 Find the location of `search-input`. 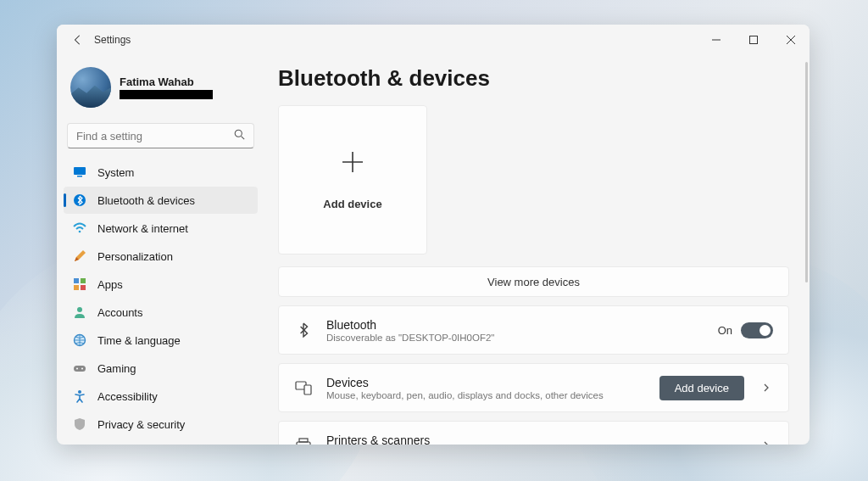

search-input is located at coordinates (155, 136).